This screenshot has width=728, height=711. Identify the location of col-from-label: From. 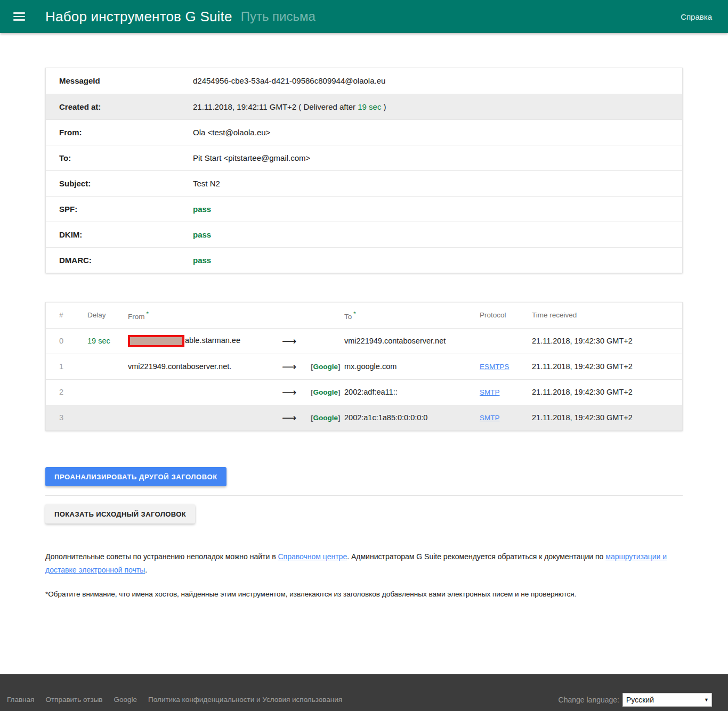
(136, 316).